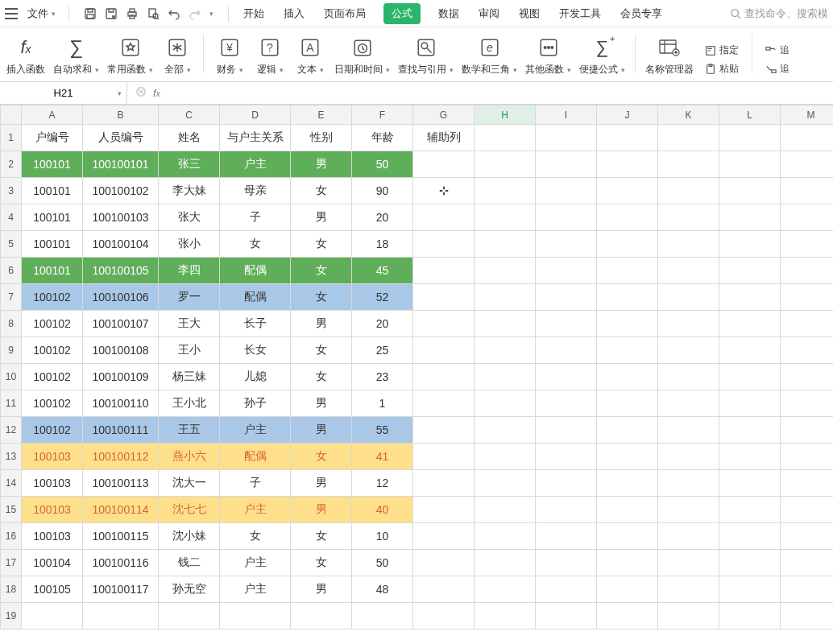 This screenshot has width=833, height=644. What do you see at coordinates (156, 93) in the screenshot?
I see `fx-icon: fx` at bounding box center [156, 93].